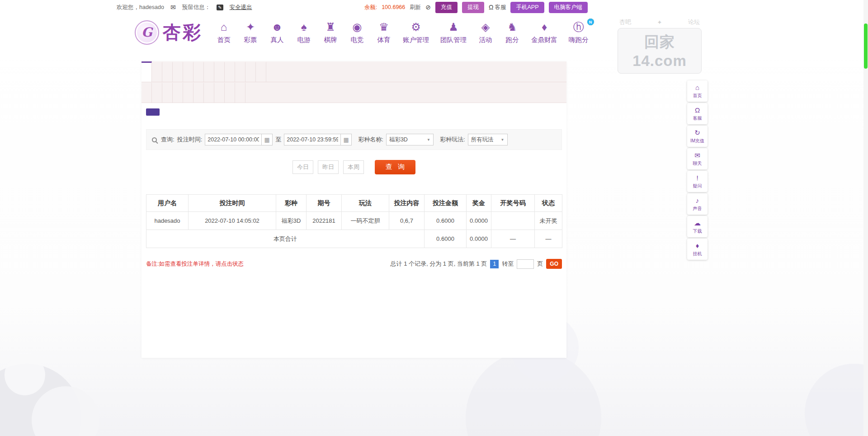 This screenshot has height=436, width=868. I want to click on lottery-name-label: 彩种名称:, so click(371, 140).